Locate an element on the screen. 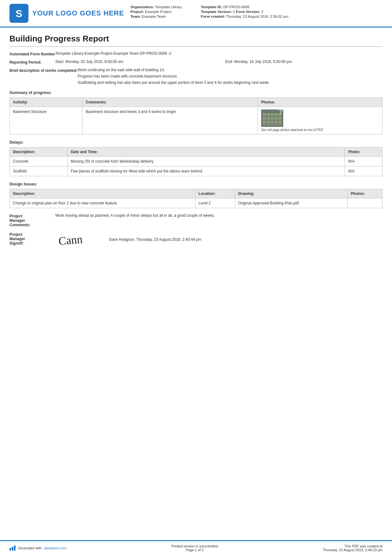  building-photo-svg is located at coordinates (272, 118).